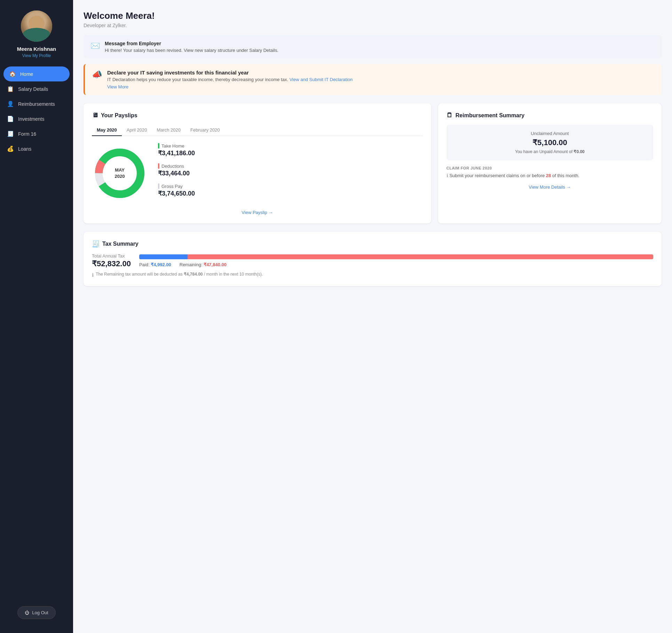 The height and width of the screenshot is (633, 672). I want to click on welcome-subtitle: Developer at Zylker., so click(372, 25).